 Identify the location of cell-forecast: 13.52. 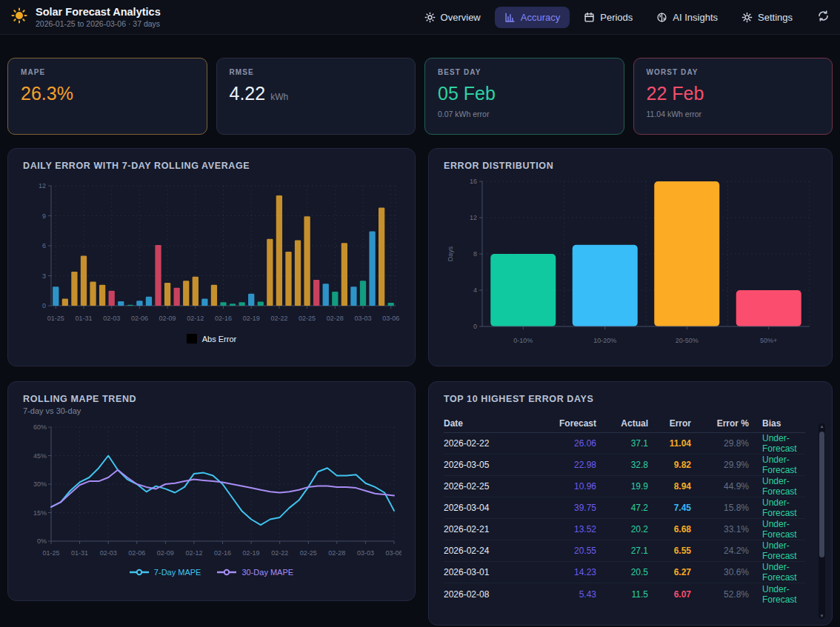
(564, 529).